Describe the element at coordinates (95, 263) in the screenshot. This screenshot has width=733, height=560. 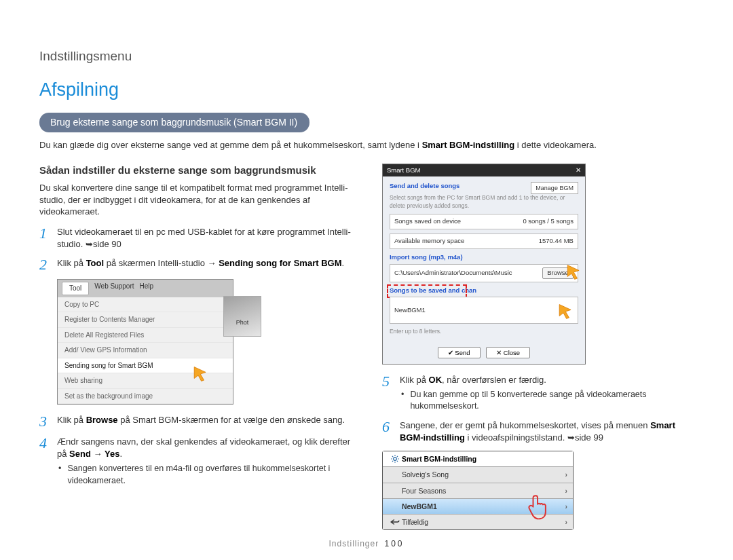
I see `bold: Tool` at that location.